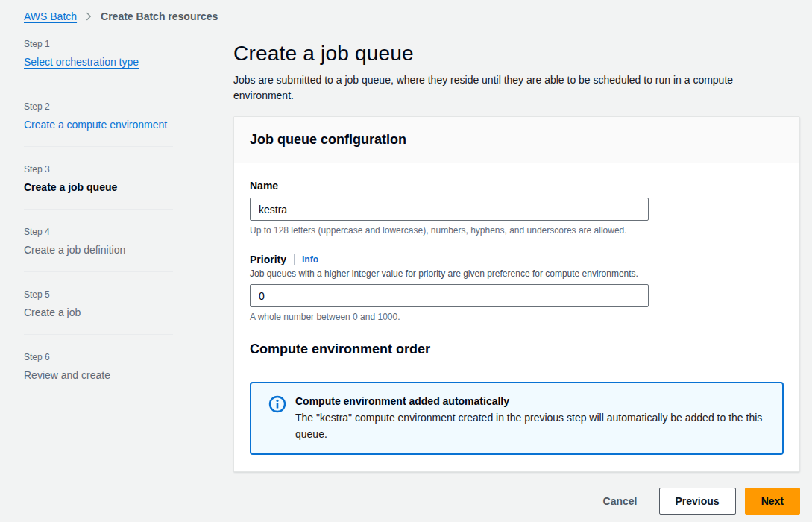  What do you see at coordinates (98, 187) in the screenshot?
I see `sidebar-step-3-label: Create a job queue` at bounding box center [98, 187].